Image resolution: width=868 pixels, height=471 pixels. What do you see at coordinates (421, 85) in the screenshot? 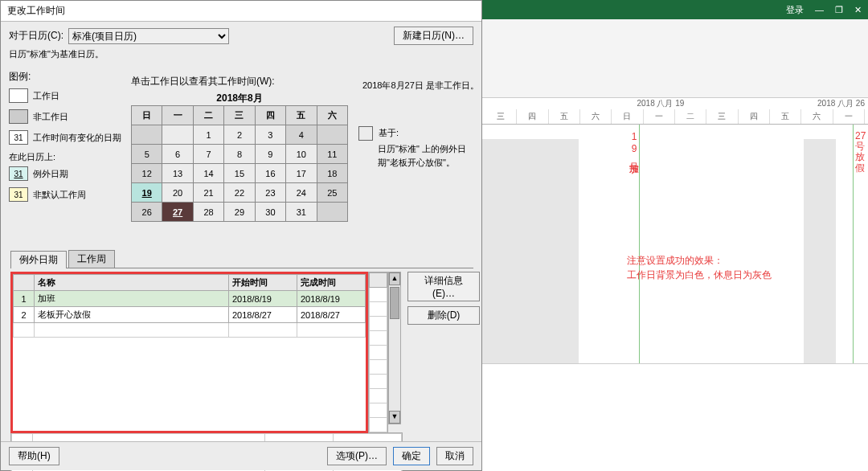
I see `date-status: 2018年8月27日 是非工作日。` at bounding box center [421, 85].